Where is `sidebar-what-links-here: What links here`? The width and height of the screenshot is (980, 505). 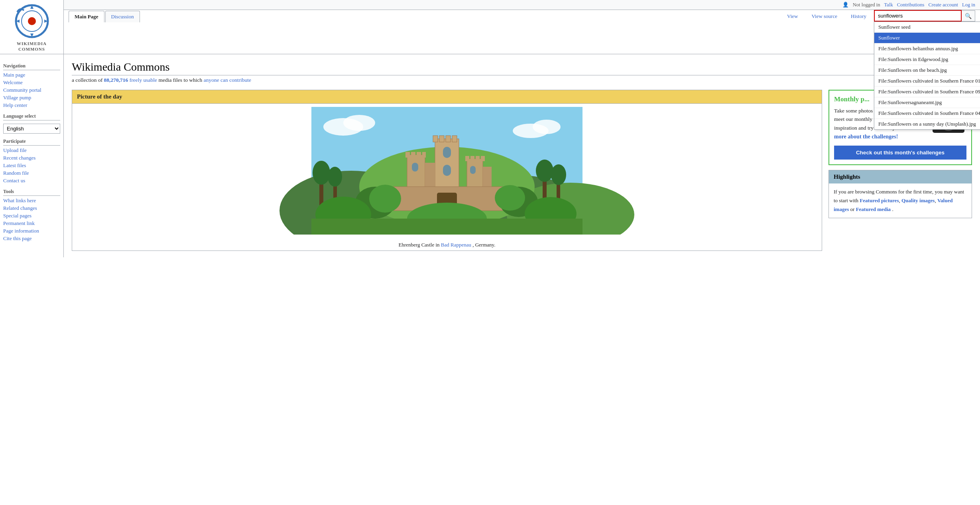 sidebar-what-links-here: What links here is located at coordinates (32, 201).